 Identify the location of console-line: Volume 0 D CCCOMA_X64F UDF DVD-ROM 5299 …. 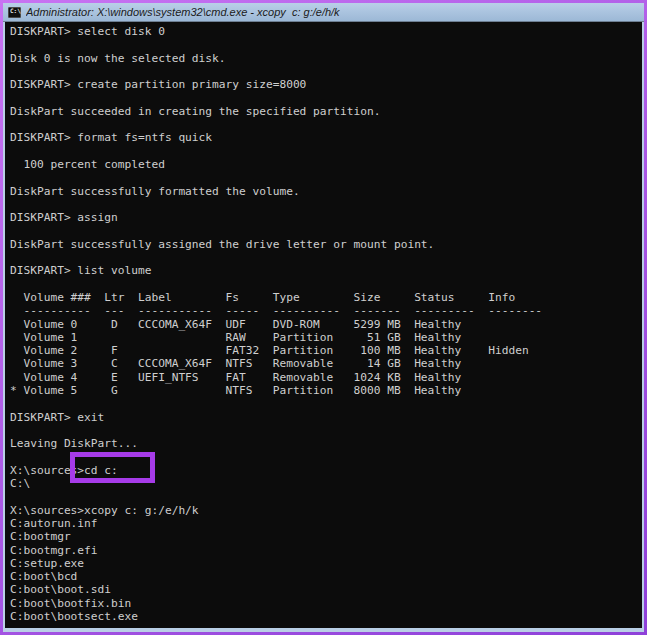
(326, 324).